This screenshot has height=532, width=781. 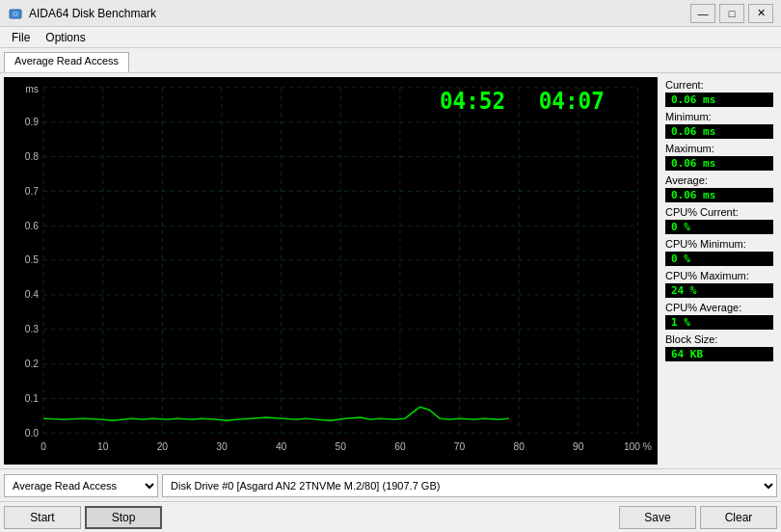 What do you see at coordinates (719, 180) in the screenshot?
I see `average-label: Average:` at bounding box center [719, 180].